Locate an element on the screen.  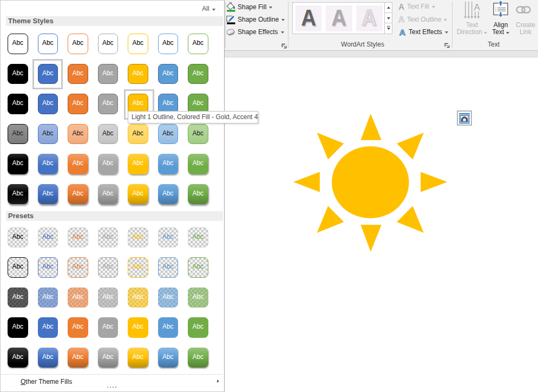
svg-text: A is located at coordinates (477, 8).